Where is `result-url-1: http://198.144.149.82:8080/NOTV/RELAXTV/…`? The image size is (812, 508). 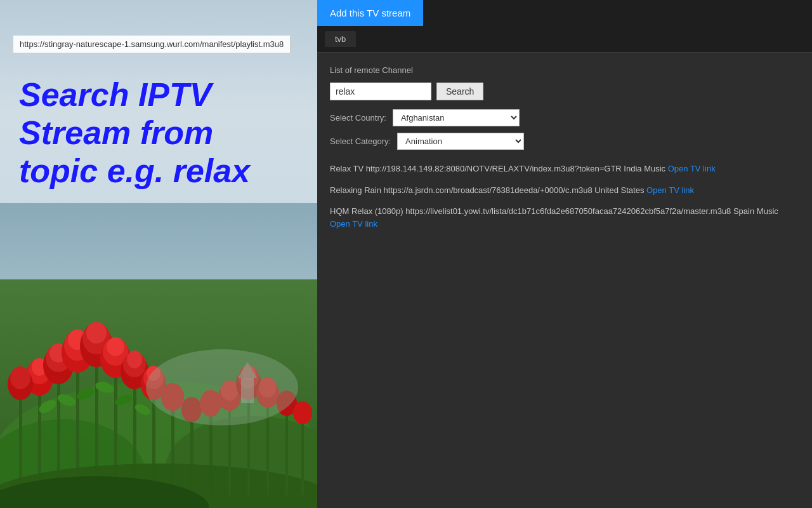
result-url-1: http://198.144.149.82:8080/NOTV/RELAXTV/… is located at coordinates (495, 169).